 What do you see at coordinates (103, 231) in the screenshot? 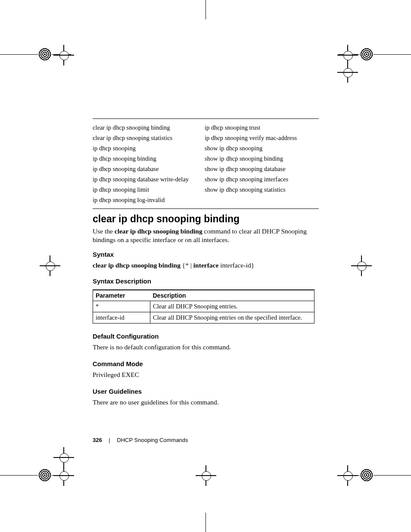
I see `intro-text: Use the` at bounding box center [103, 231].